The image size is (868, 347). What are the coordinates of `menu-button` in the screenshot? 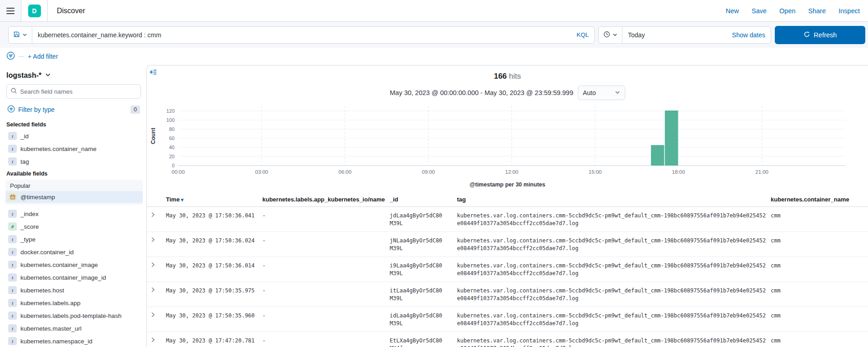 It's located at (11, 11).